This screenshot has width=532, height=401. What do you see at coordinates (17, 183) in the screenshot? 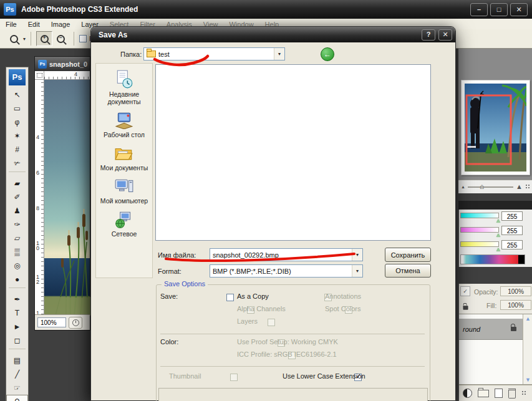
I see `healing-brush-tool: ▰` at bounding box center [17, 183].